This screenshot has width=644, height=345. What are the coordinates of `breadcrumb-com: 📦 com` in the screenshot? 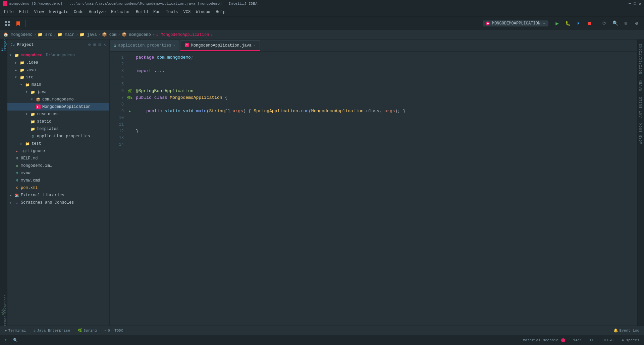 It's located at (109, 35).